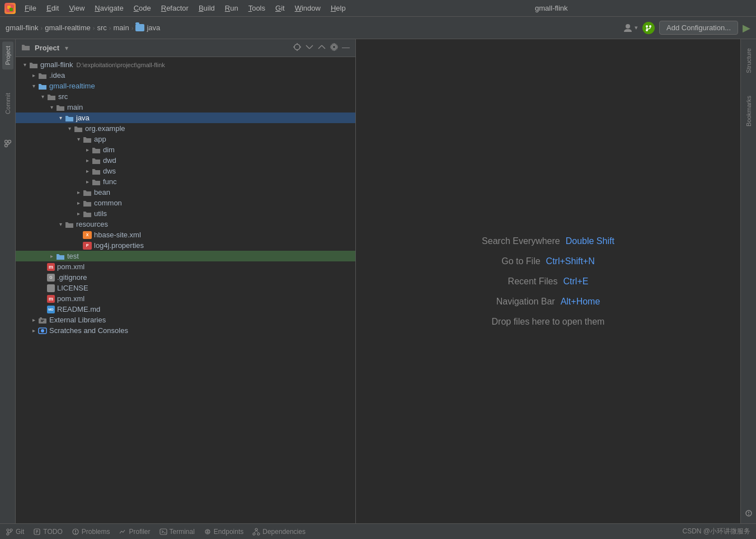 The width and height of the screenshot is (756, 539). I want to click on menu-code: Code, so click(142, 8).